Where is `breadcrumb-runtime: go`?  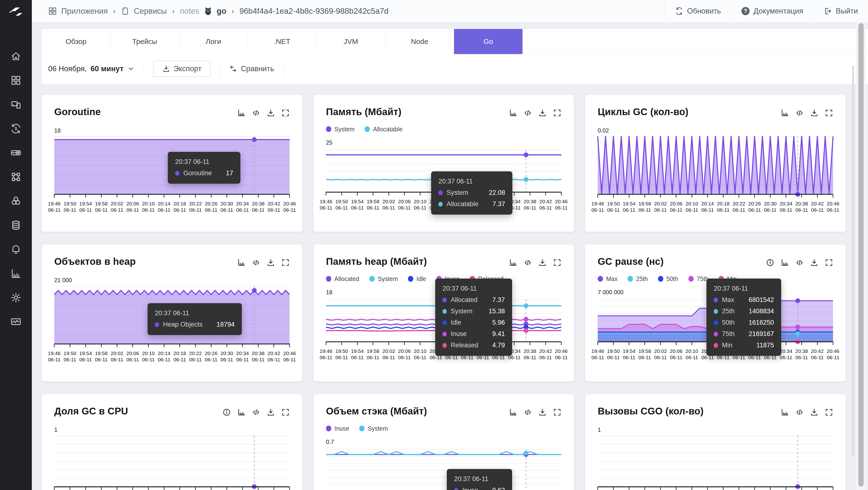 breadcrumb-runtime: go is located at coordinates (222, 11).